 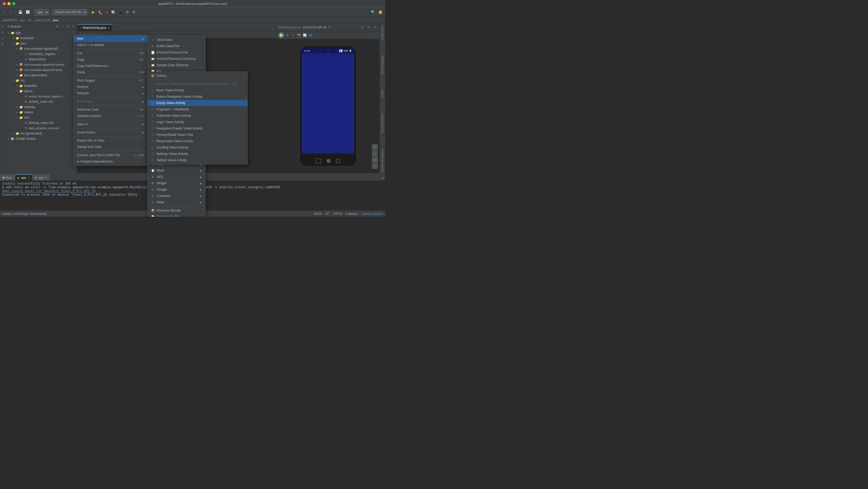 I want to click on zoom-fit-btn: 1:1, so click(x=375, y=160).